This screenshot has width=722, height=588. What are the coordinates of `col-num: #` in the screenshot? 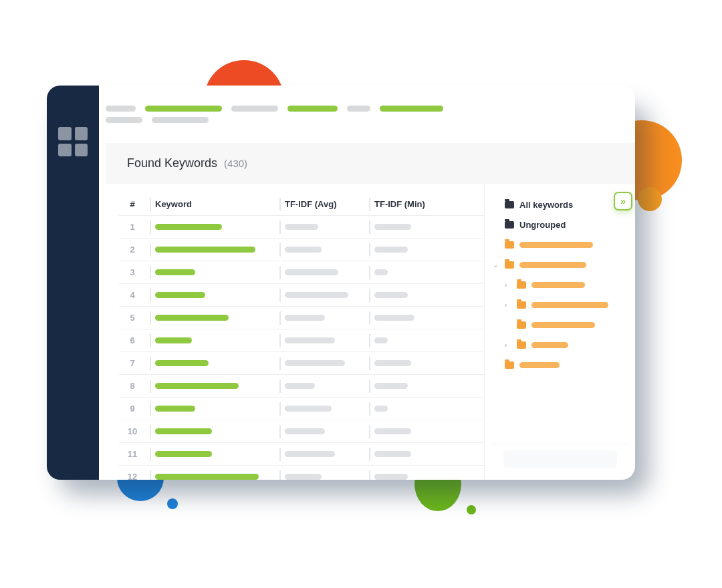 It's located at (132, 204).